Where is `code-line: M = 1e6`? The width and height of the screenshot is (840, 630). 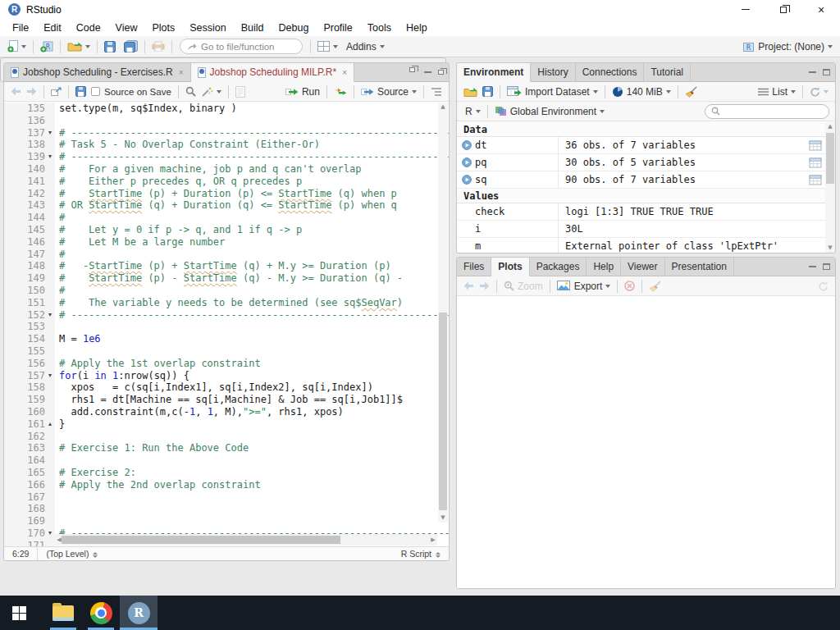 code-line: M = 1e6 is located at coordinates (254, 340).